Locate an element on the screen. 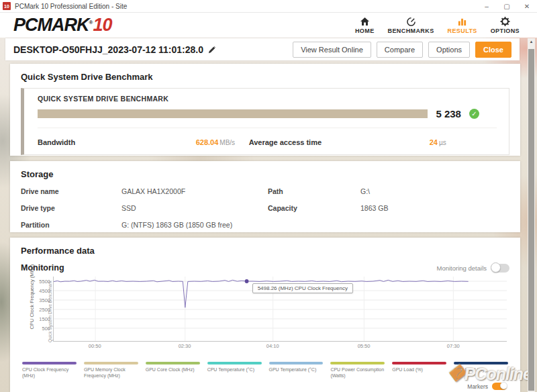  chart-tooltip: 5498.26 (MHz) CPU Clock Frequency is located at coordinates (303, 289).